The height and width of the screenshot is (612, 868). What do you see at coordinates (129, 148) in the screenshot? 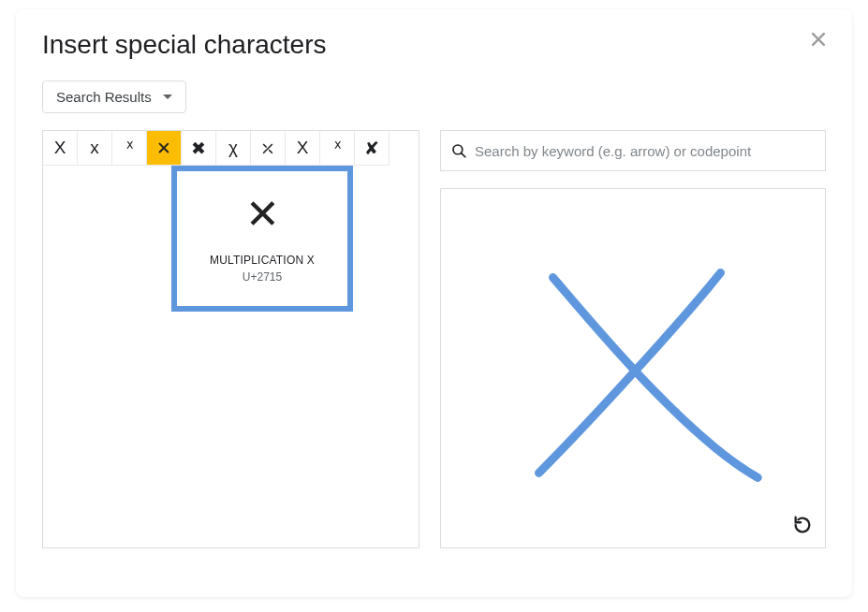
I see `char-cell-2: ᕁ` at bounding box center [129, 148].